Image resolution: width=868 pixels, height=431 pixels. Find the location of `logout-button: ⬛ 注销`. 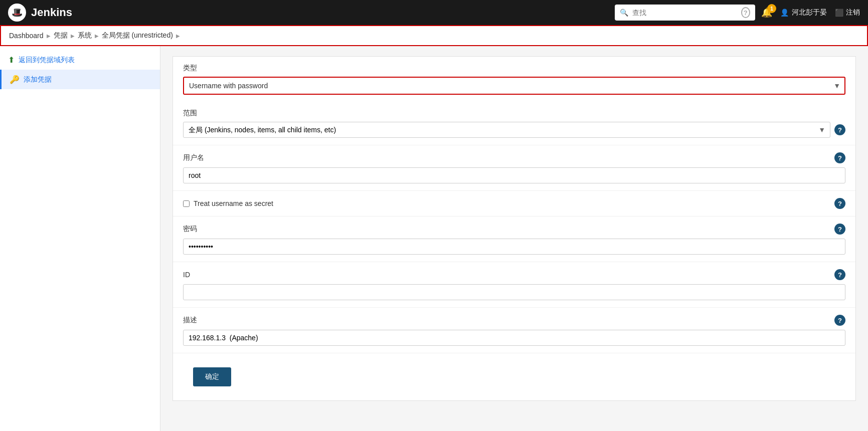

logout-button: ⬛ 注销 is located at coordinates (847, 13).